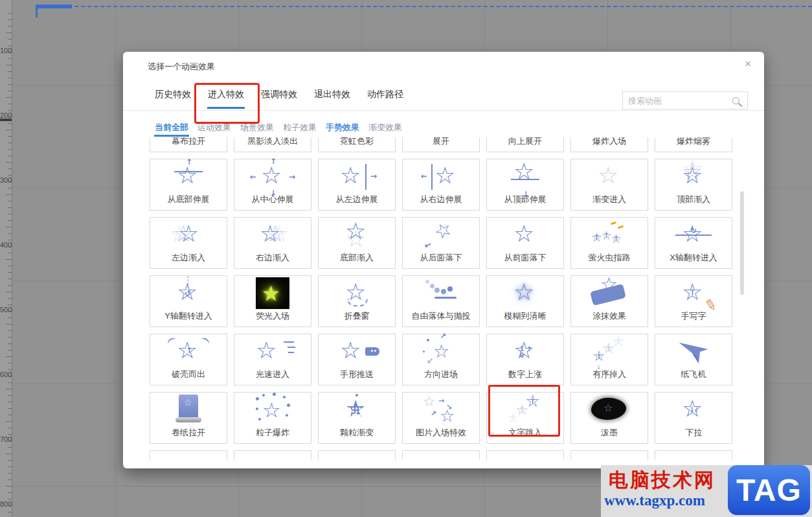  What do you see at coordinates (525, 301) in the screenshot?
I see `effect-tile-模糊到清晰: ☆模糊到清晰` at bounding box center [525, 301].